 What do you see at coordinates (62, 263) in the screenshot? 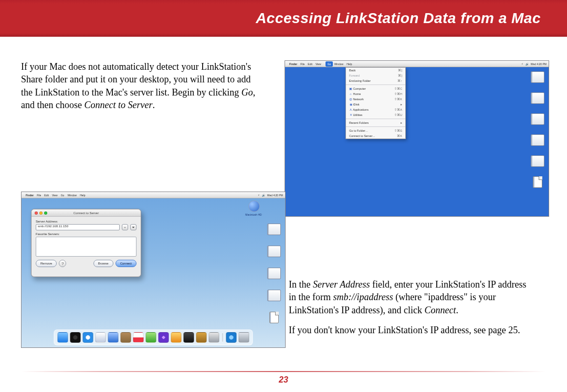
I see `help-button: ?` at bounding box center [62, 263].